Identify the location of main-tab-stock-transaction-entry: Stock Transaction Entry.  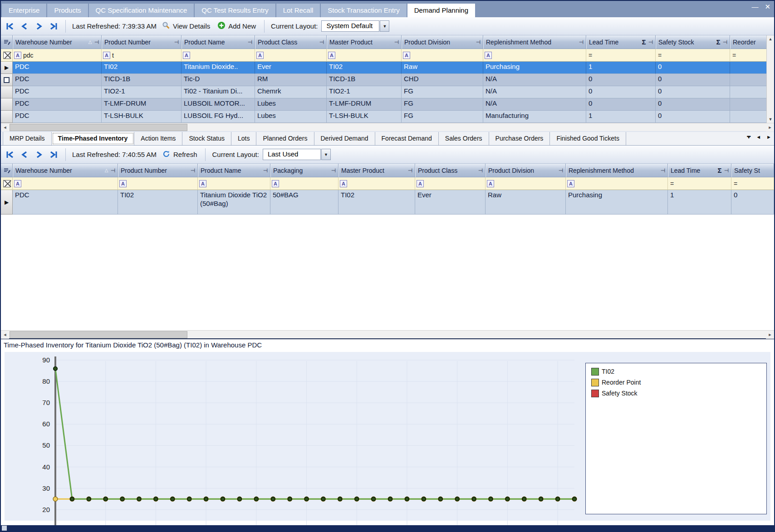
(363, 10).